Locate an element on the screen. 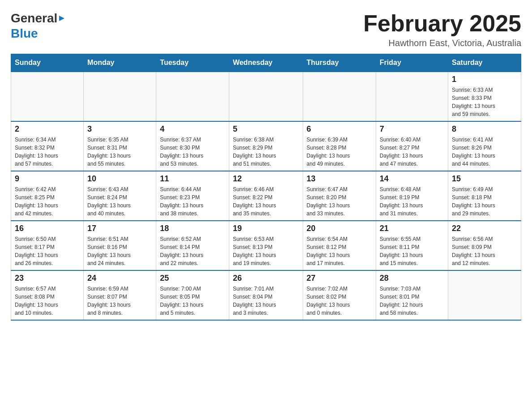 This screenshot has height=411, width=532. day-info: Sunrise: 7:01 AM Sunset: 8:04 PM Dayligh… is located at coordinates (266, 301).